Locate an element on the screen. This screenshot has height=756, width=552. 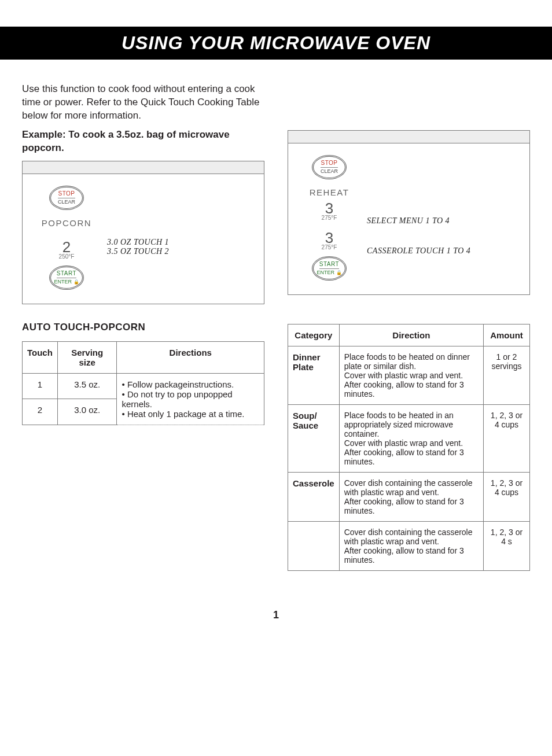
display-line: 3.0 OZ TOUCH 1 is located at coordinates (181, 242).